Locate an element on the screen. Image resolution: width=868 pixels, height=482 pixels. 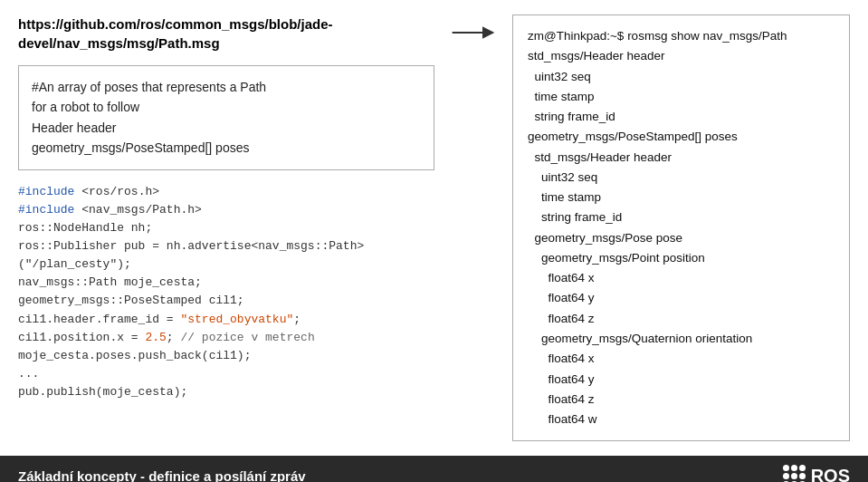
rp-line-1: zm@Thinkpad:~$ rosmsg show nav_msgs/Path is located at coordinates (681, 36).